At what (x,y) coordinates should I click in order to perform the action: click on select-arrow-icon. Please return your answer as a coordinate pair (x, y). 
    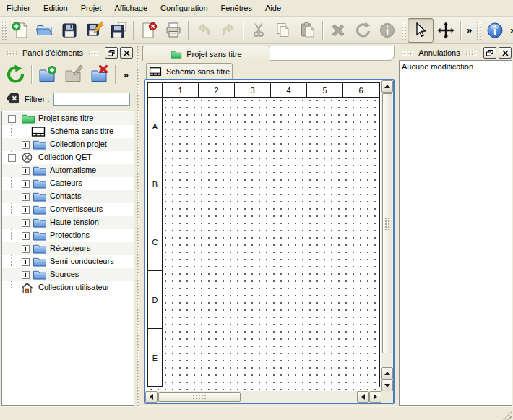
    Looking at the image, I should click on (421, 30).